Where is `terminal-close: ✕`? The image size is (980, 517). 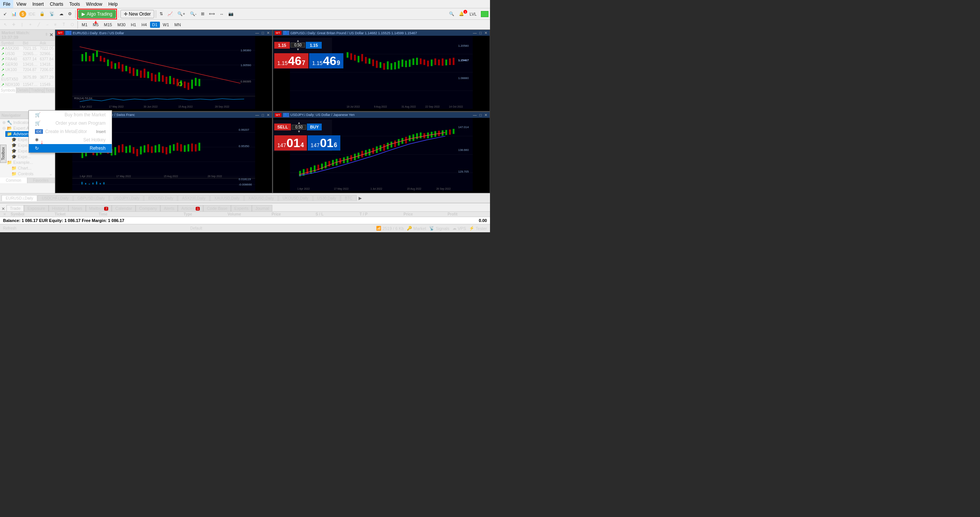
terminal-close: ✕ is located at coordinates (3, 209).